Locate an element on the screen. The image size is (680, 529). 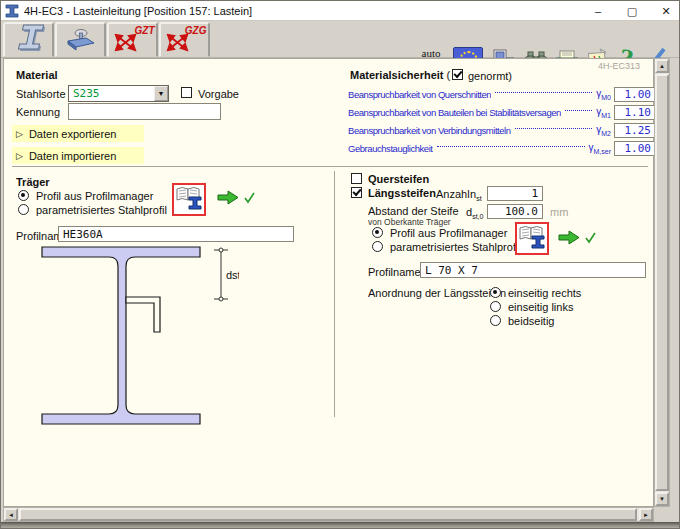
quersteifen-checkbox is located at coordinates (356, 178).